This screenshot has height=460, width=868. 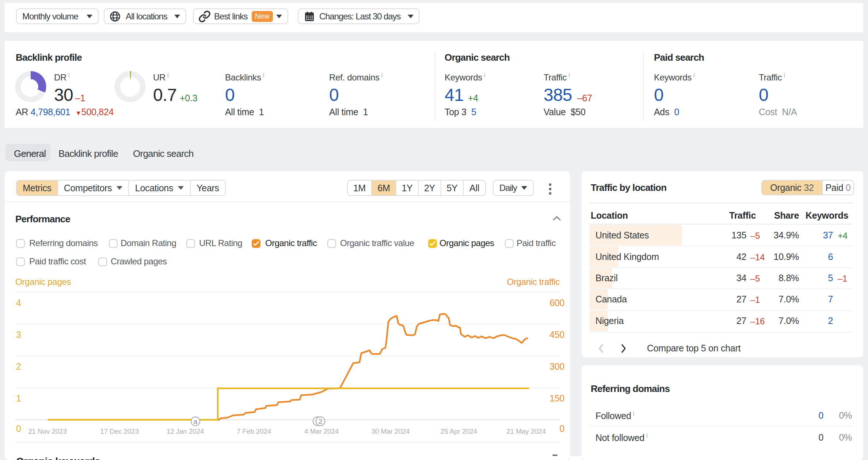 What do you see at coordinates (321, 431) in the screenshot?
I see `svg-text: 4 Mar 2024` at bounding box center [321, 431].